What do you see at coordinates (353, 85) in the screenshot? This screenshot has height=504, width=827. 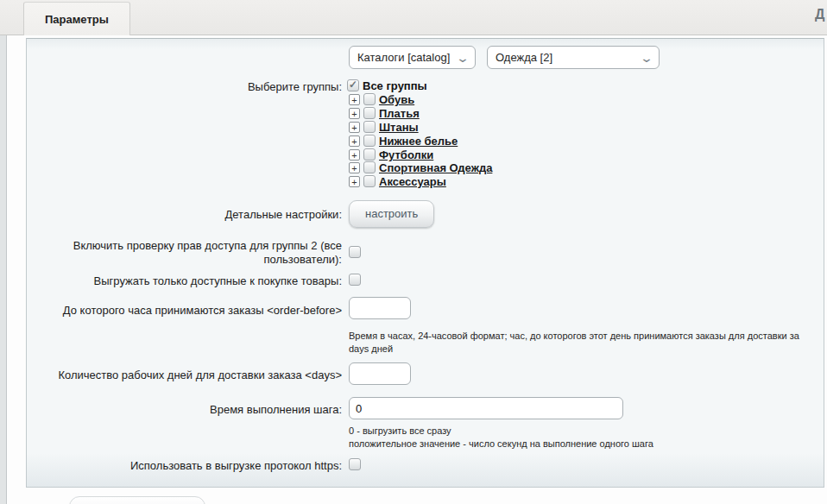 I see `checkmark-icon: ✓` at bounding box center [353, 85].